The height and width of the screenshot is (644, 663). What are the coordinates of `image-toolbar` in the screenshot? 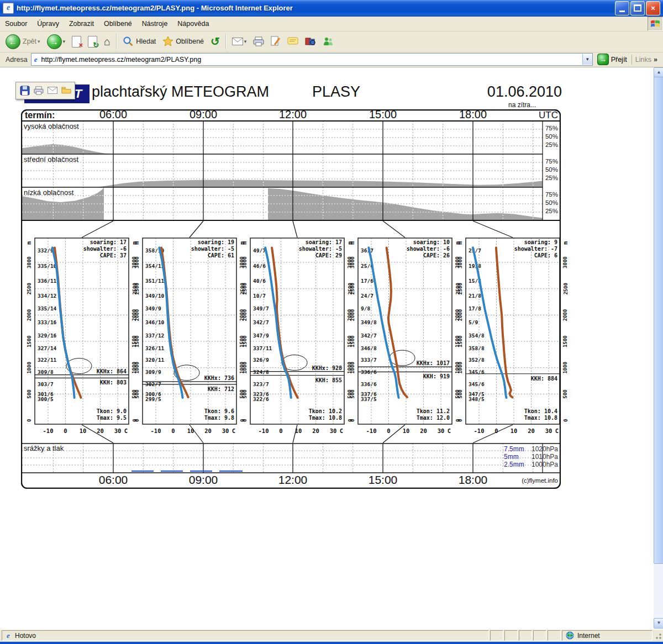 It's located at (45, 91).